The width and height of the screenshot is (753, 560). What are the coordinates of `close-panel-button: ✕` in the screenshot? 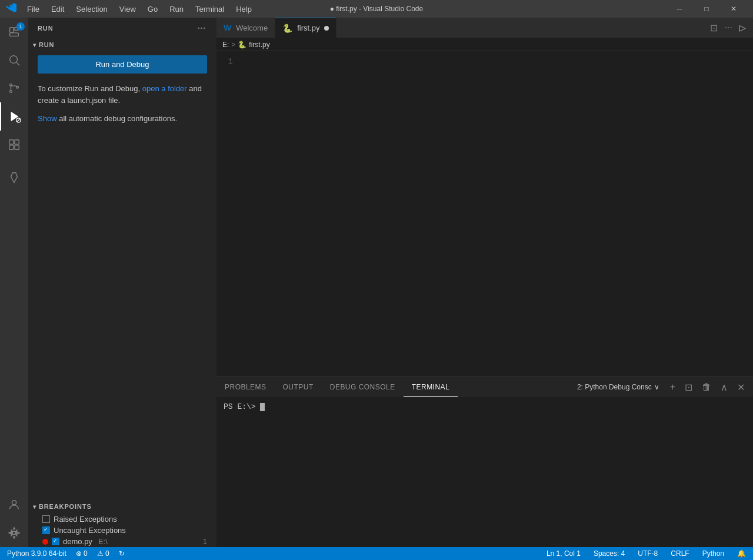 It's located at (741, 387).